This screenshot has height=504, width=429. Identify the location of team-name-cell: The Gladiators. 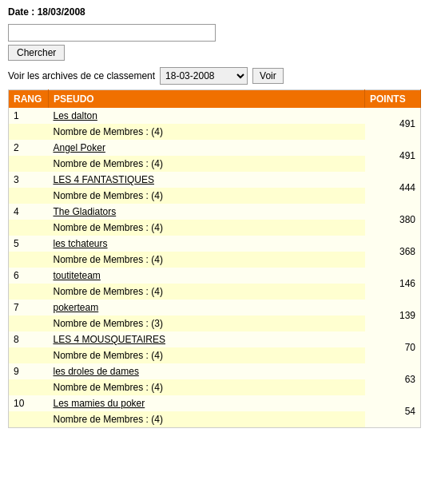
(207, 212).